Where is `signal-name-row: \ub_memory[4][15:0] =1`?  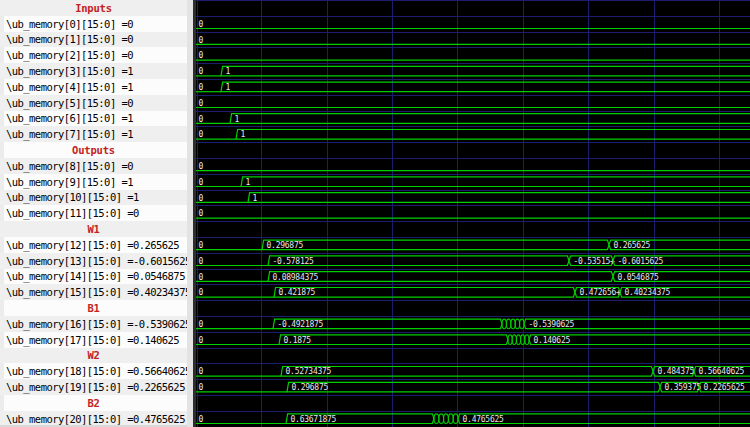 signal-name-row: \ub_memory[4][15:0] =1 is located at coordinates (94, 87).